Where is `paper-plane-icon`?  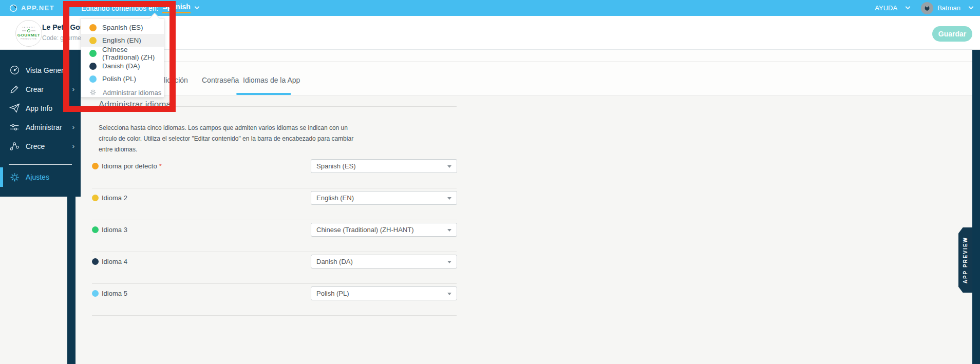 paper-plane-icon is located at coordinates (14, 108).